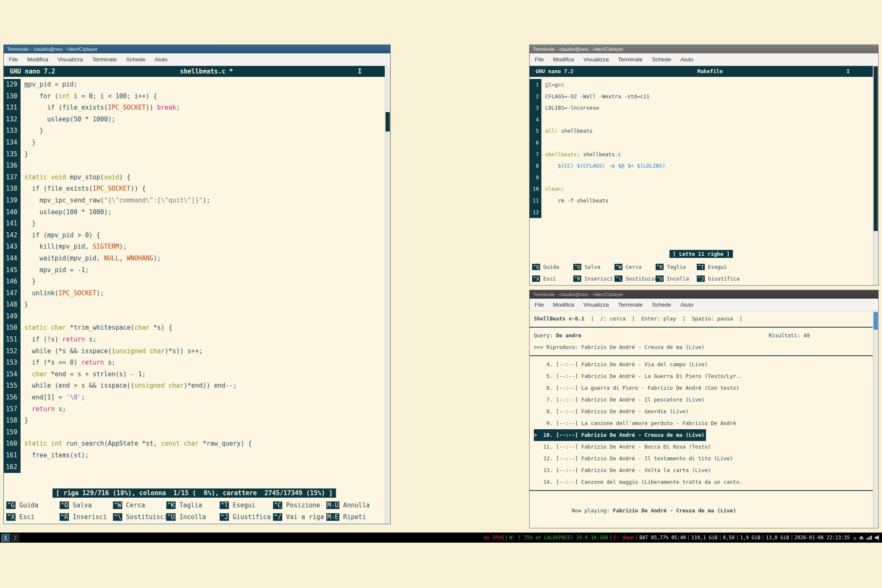 This screenshot has width=882, height=588. I want to click on playlist-item: 12. [--:--] Fabrizio De André - Il testa…, so click(701, 459).